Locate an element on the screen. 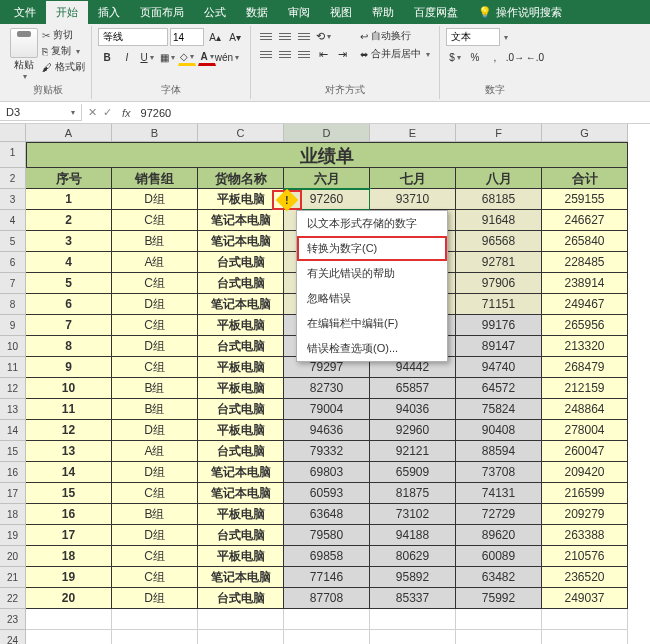 The width and height of the screenshot is (650, 644). col-header-B: B is located at coordinates (155, 133).